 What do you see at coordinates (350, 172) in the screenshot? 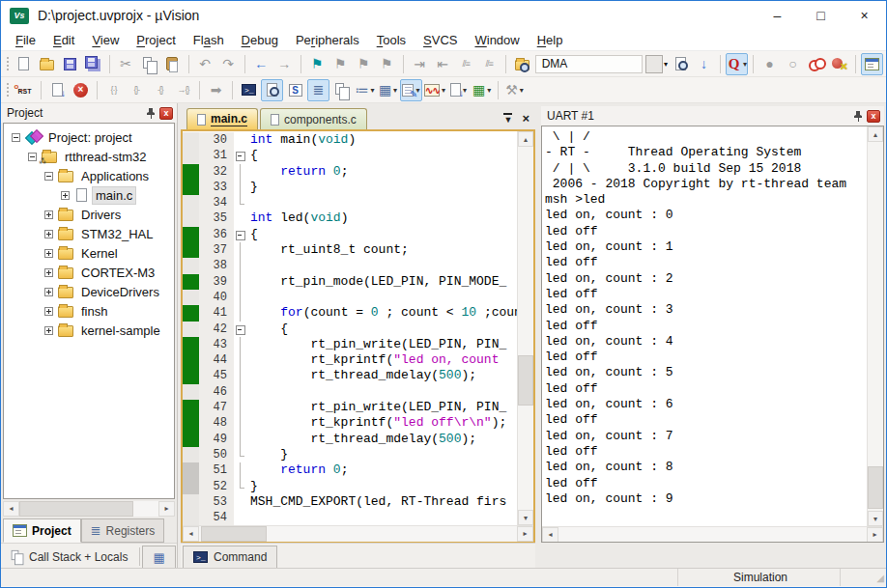
I see `code-line: 32 return 0;` at bounding box center [350, 172].